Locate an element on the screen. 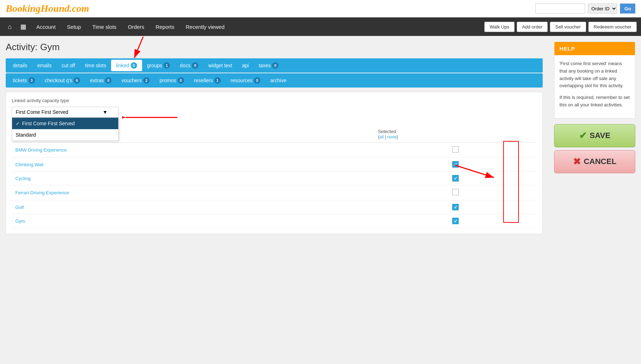  col-header-selected: Selected (all | none) is located at coordinates (455, 134).